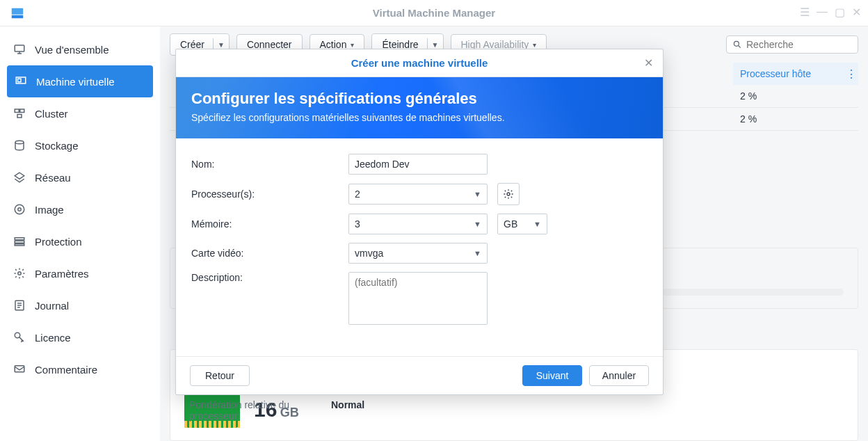 The width and height of the screenshot is (868, 441). I want to click on sidebar-item-label: Réseau, so click(53, 178).